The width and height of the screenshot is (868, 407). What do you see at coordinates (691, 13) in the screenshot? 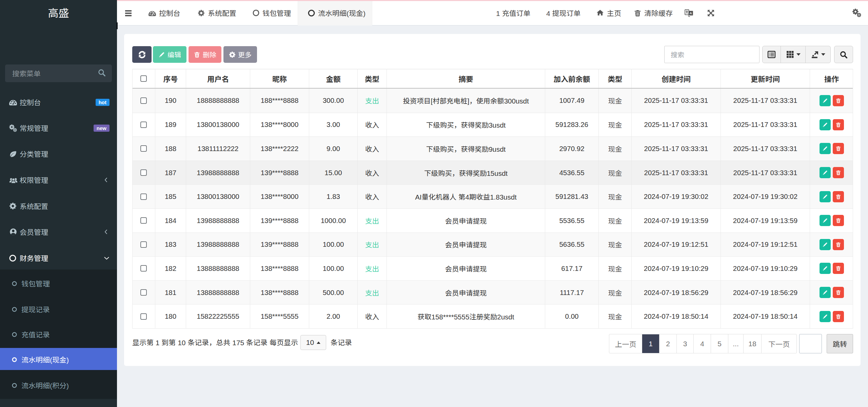
I see `svg-text: A` at bounding box center [691, 13].